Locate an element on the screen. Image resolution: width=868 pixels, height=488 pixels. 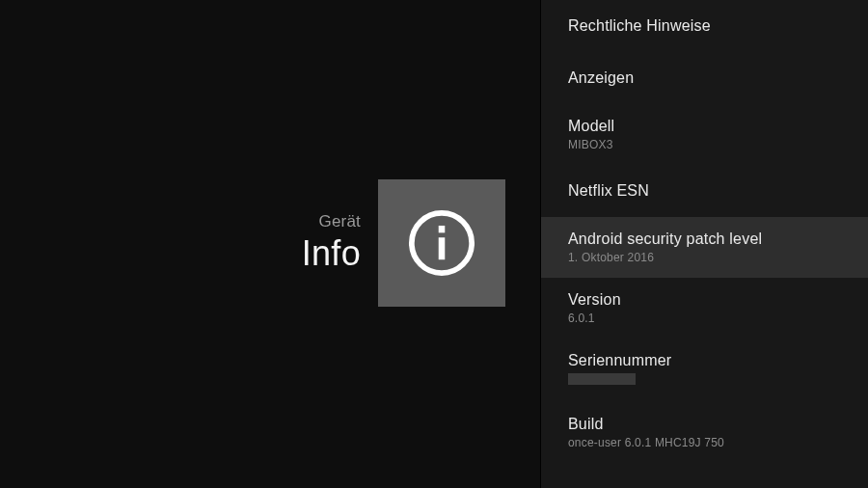
list-item: Version6.0.1 is located at coordinates (704, 309).